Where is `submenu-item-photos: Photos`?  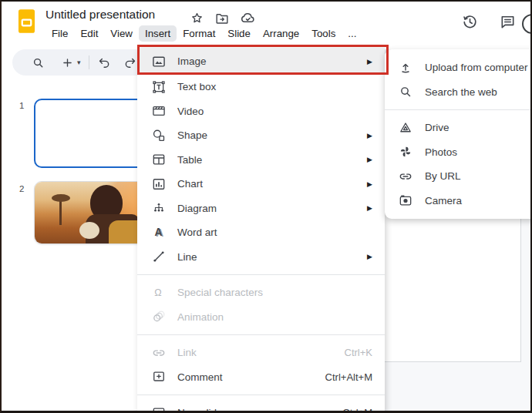 submenu-item-photos: Photos is located at coordinates (458, 153).